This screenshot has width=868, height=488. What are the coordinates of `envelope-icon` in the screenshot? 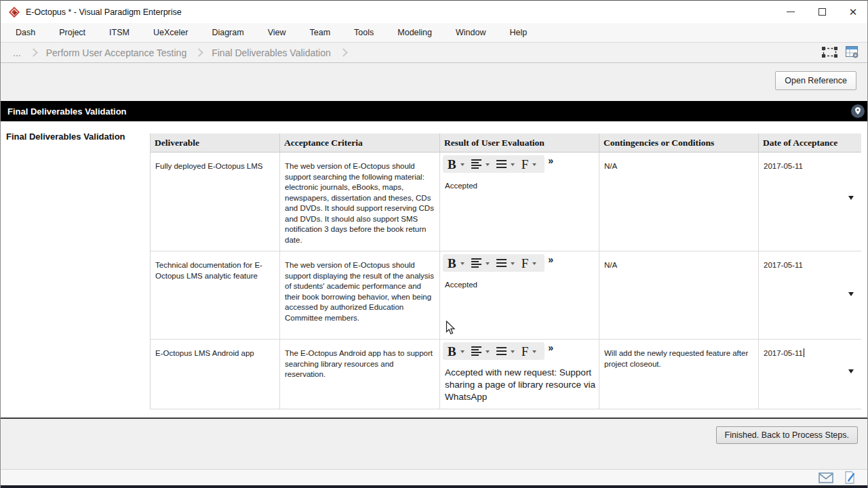 It's located at (826, 478).